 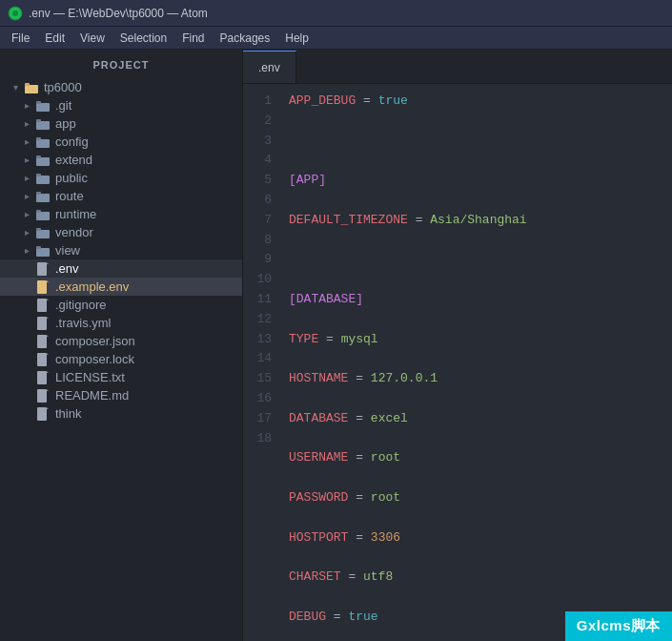 I want to click on menu-view: View, so click(x=92, y=38).